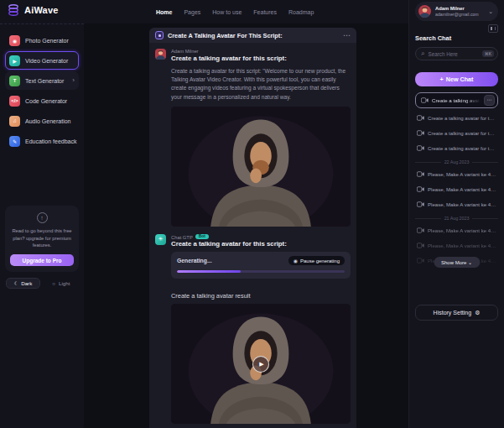 Image resolution: width=504 pixels, height=428 pixels. I want to click on chat-title: Create A Talking Avatar For This Script:, so click(225, 35).